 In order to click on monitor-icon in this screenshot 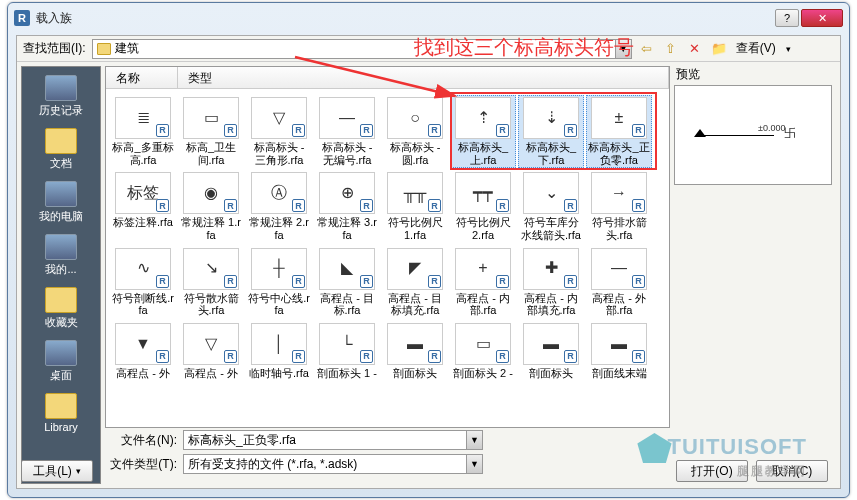, I will do `click(61, 88)`.